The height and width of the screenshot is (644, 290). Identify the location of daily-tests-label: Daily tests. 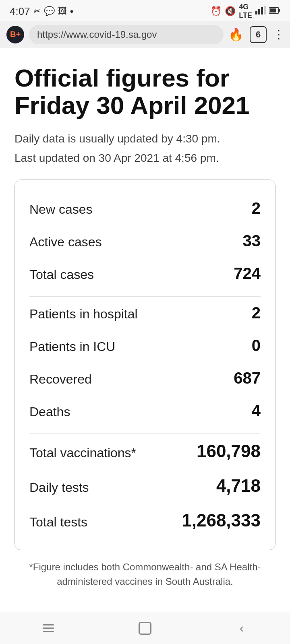
(59, 488).